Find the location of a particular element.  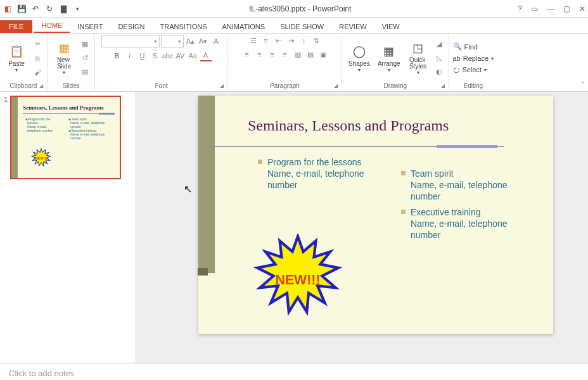

font-launcher-icon: ◢ is located at coordinates (222, 86).